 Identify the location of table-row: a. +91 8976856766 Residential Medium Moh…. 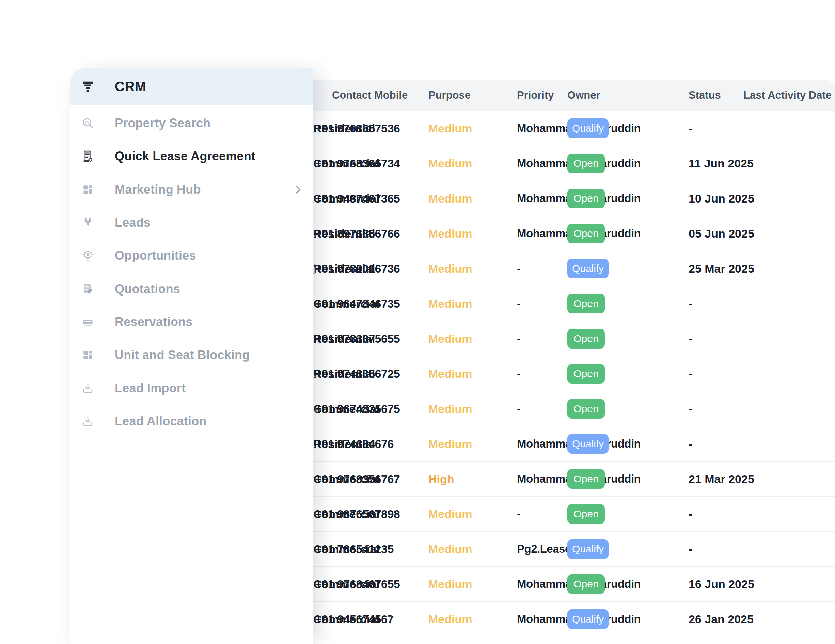
(566, 234).